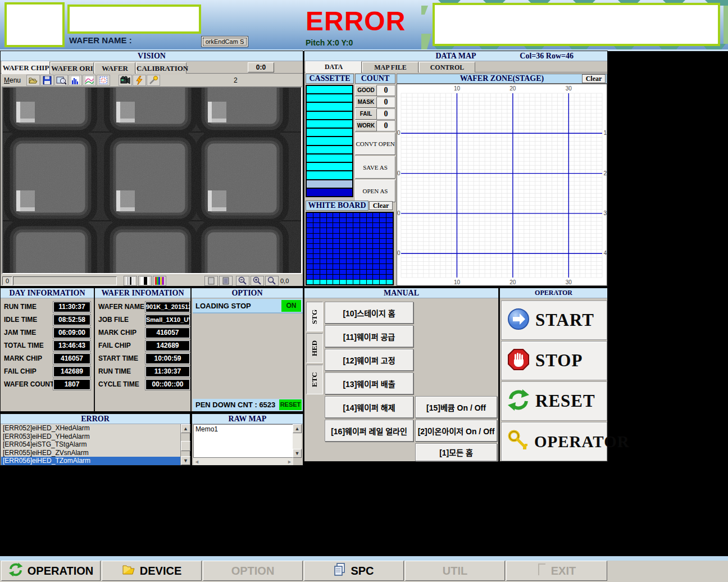 This screenshot has height=582, width=728. I want to click on curves-icon, so click(89, 80).